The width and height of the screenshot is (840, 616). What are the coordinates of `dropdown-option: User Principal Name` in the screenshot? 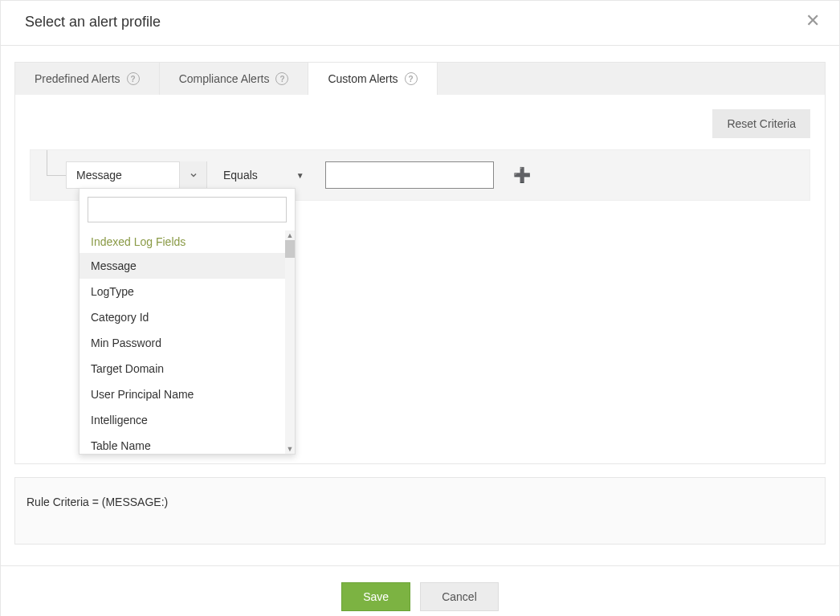 It's located at (187, 394).